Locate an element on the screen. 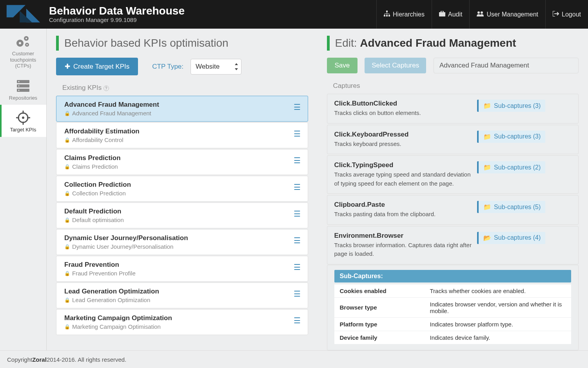  kpi-item: Collection Prediction🔒 Collection Predic… is located at coordinates (182, 189).